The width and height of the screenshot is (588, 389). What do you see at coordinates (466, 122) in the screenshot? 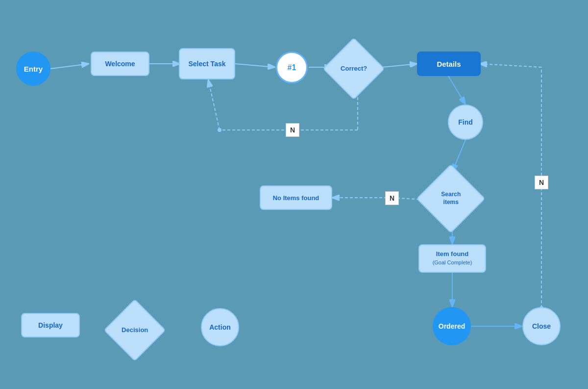
I see `find-node: Find` at bounding box center [466, 122].